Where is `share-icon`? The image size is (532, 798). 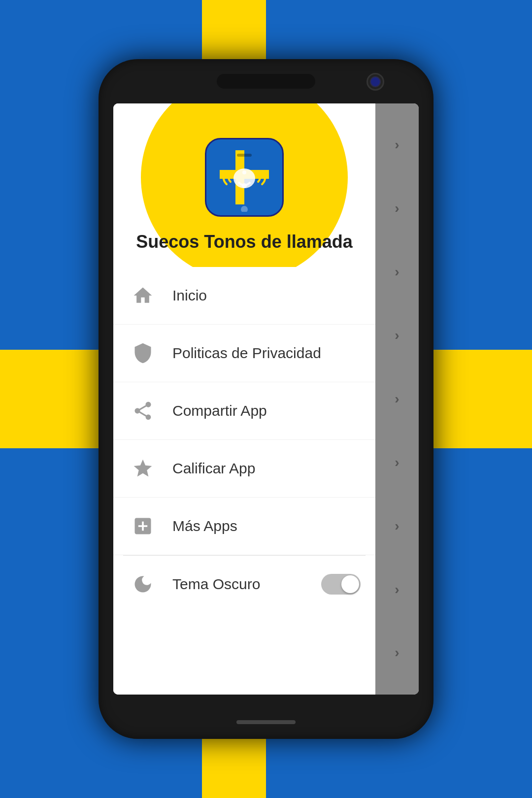 share-icon is located at coordinates (143, 411).